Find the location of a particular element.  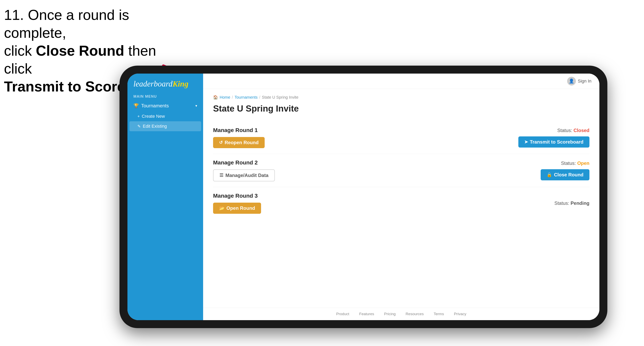

breadcrumb-home: Home is located at coordinates (225, 97).